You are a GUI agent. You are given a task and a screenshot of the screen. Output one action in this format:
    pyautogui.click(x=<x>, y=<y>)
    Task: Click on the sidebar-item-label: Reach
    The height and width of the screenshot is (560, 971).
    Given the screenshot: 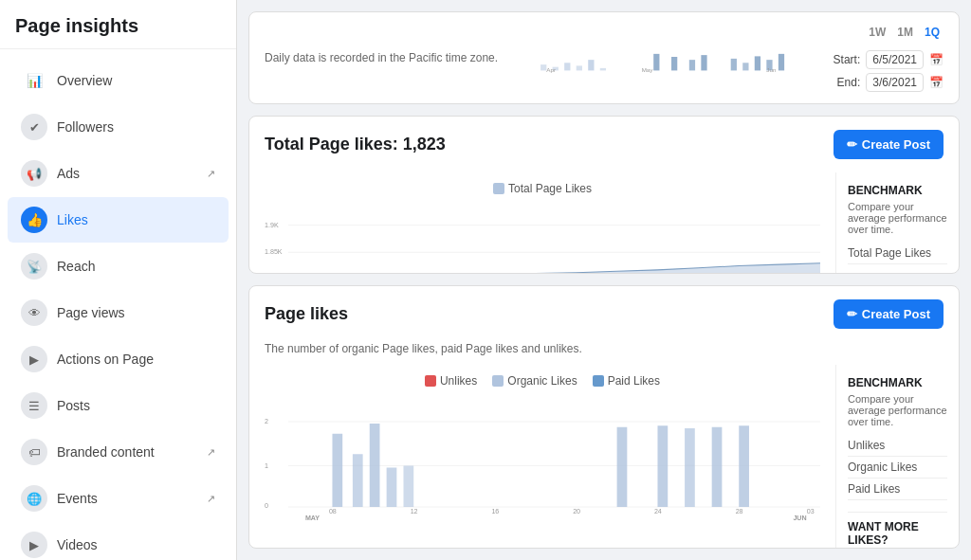 What is the action you would take?
    pyautogui.click(x=76, y=266)
    